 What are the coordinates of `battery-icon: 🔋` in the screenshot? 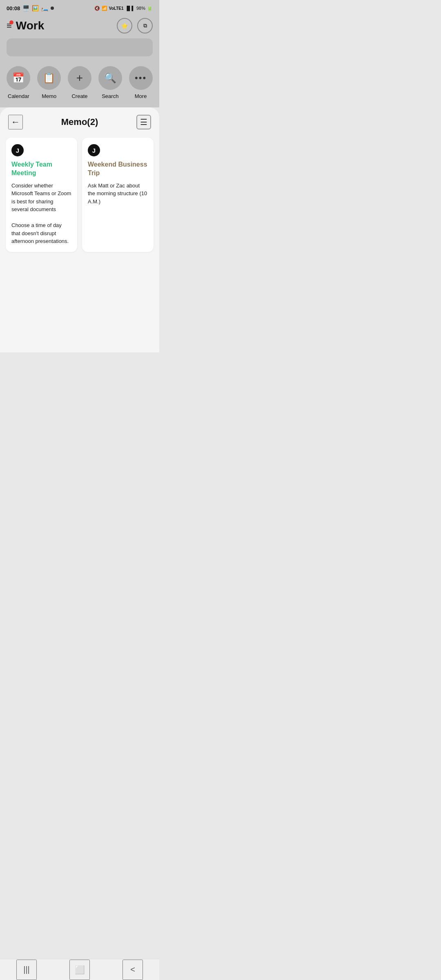 It's located at (150, 8).